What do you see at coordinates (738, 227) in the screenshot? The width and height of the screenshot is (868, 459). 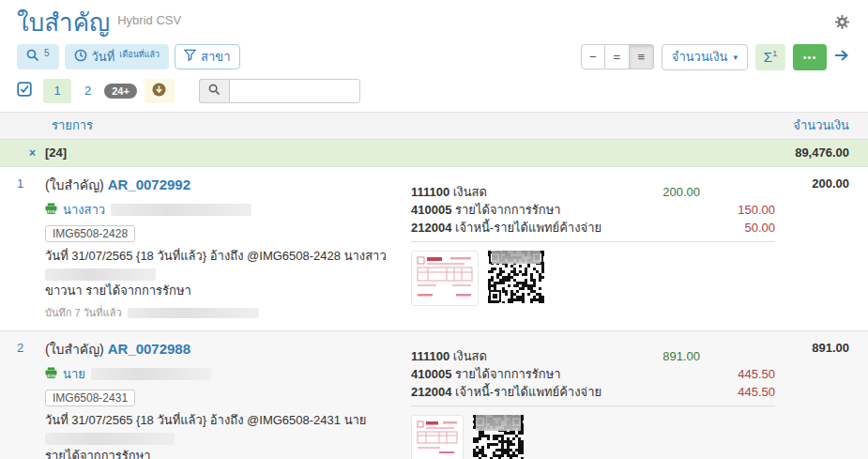 I see `credit-amount: 50.00` at bounding box center [738, 227].